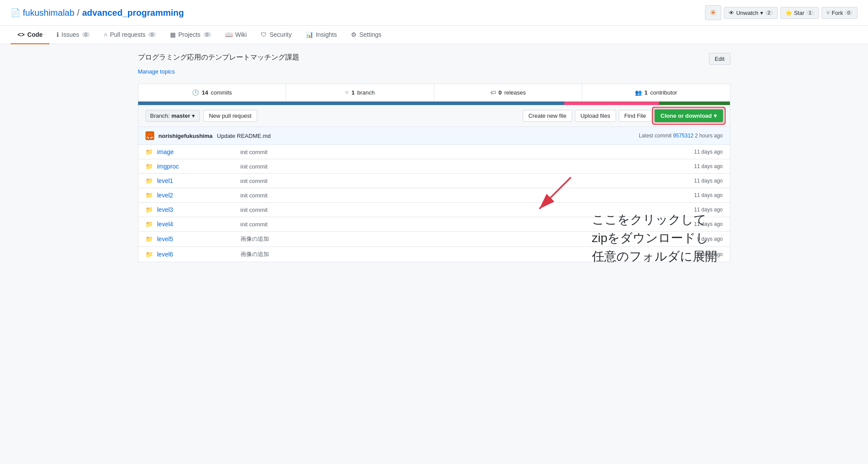  What do you see at coordinates (197, 224) in the screenshot?
I see `file-name-level4: level4` at bounding box center [197, 224].